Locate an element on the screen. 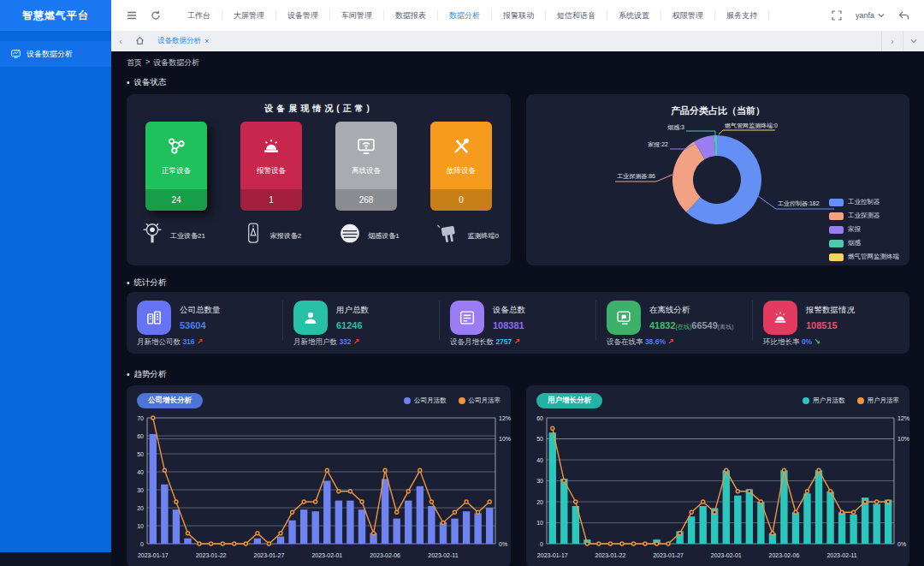 The image size is (924, 566). company-chart-legend: 公司月活数公司月活率 is located at coordinates (452, 401).